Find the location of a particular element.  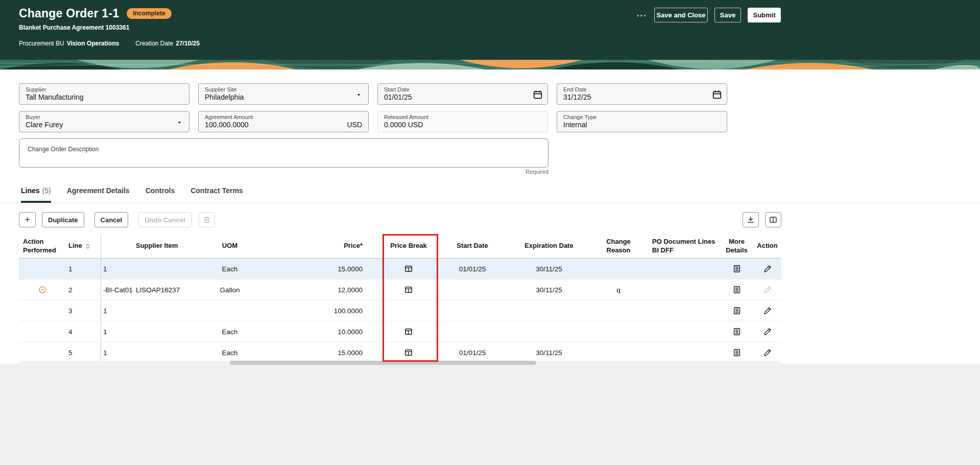

buyer-label: Buyer is located at coordinates (104, 117).